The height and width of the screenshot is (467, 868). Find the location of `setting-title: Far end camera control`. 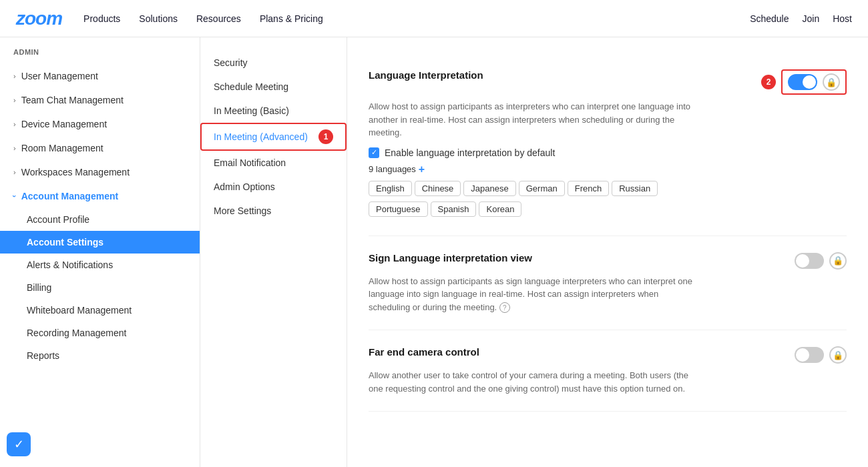

setting-title: Far end camera control is located at coordinates (424, 352).